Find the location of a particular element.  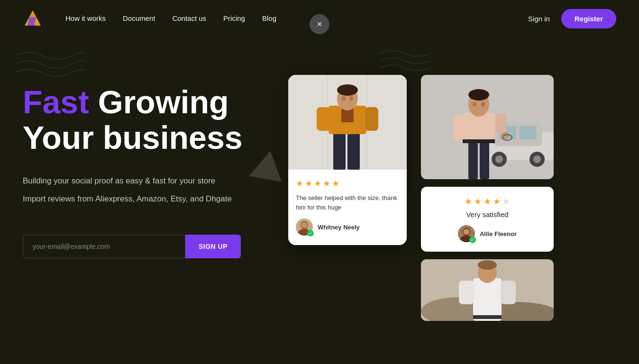

star-4: ★ is located at coordinates (327, 183).